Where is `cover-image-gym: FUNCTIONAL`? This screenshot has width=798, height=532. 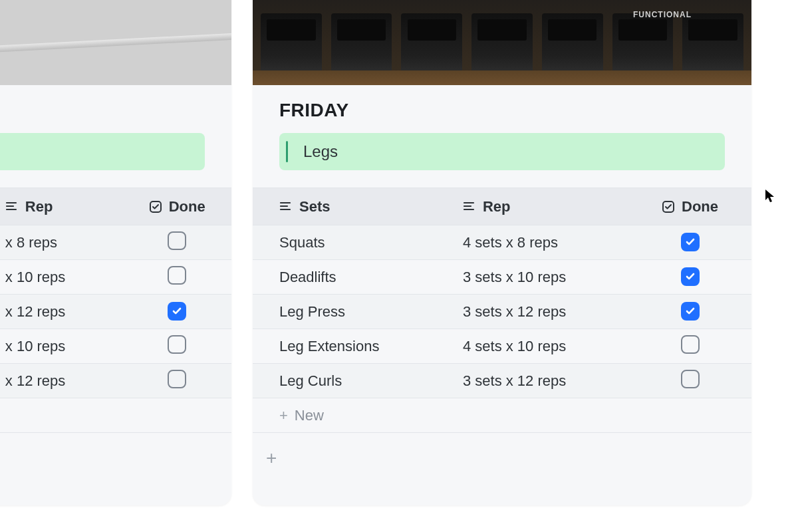 cover-image-gym: FUNCTIONAL is located at coordinates (502, 43).